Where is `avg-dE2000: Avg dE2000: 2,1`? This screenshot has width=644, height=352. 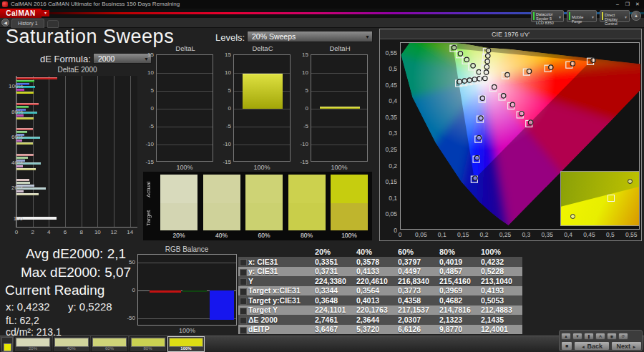 avg-dE2000: Avg dE2000: 2,1 is located at coordinates (76, 254).